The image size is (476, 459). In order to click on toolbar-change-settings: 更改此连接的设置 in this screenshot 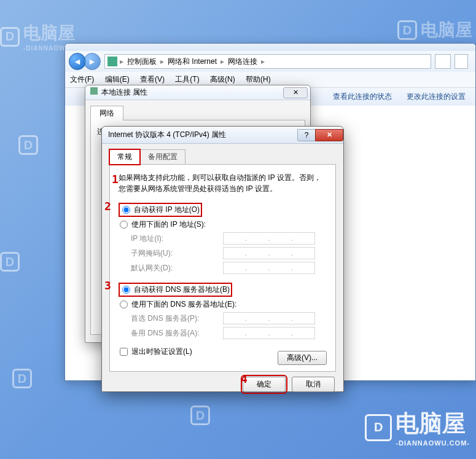, I will do `click(436, 97)`.